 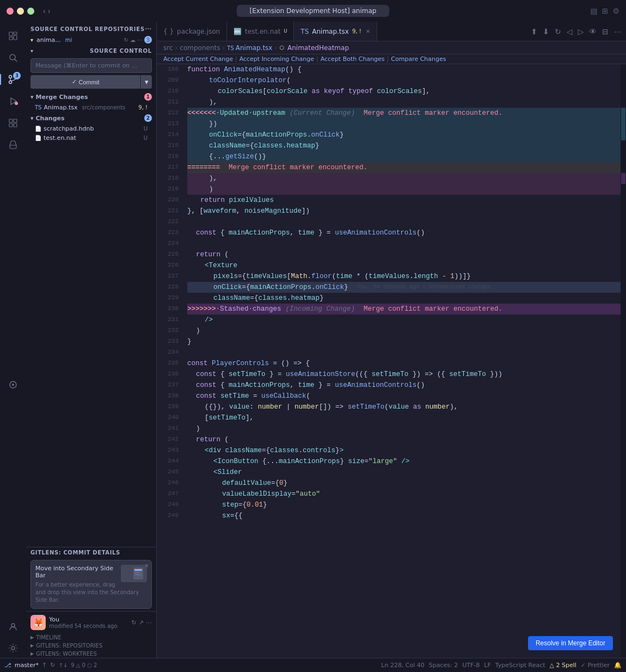 What do you see at coordinates (149, 622) in the screenshot?
I see `more-icon: ⋯` at bounding box center [149, 622].